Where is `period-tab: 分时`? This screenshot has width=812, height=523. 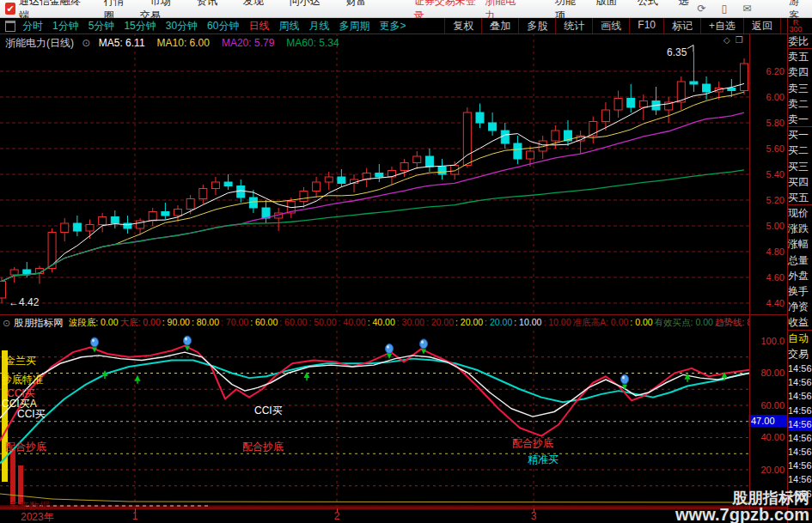
period-tab: 分时 is located at coordinates (33, 26).